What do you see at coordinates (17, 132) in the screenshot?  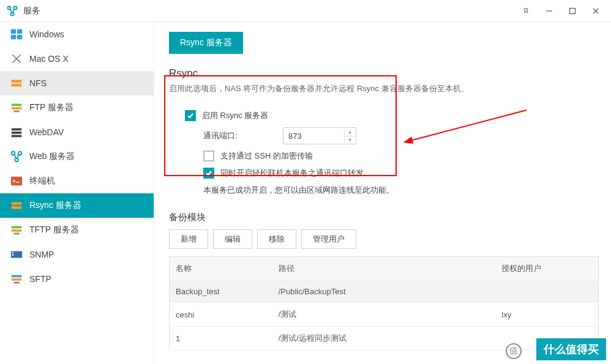 I see `webdav-icon` at bounding box center [17, 132].